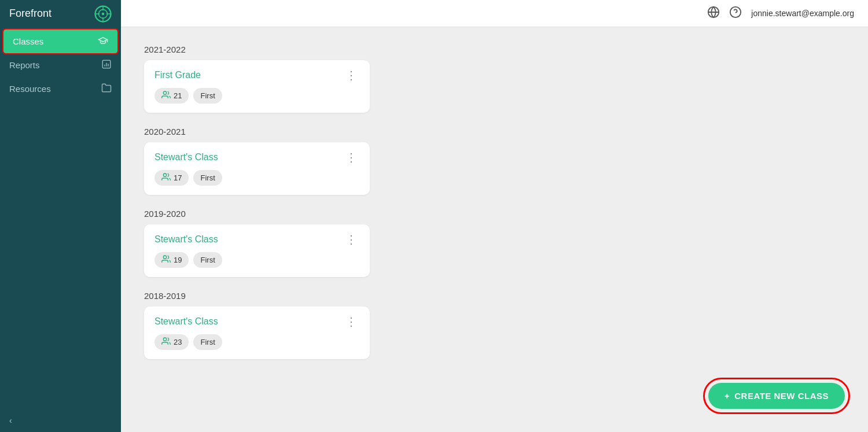 This screenshot has width=868, height=432. Describe the element at coordinates (178, 260) in the screenshot. I see `student-count: 19` at that location.